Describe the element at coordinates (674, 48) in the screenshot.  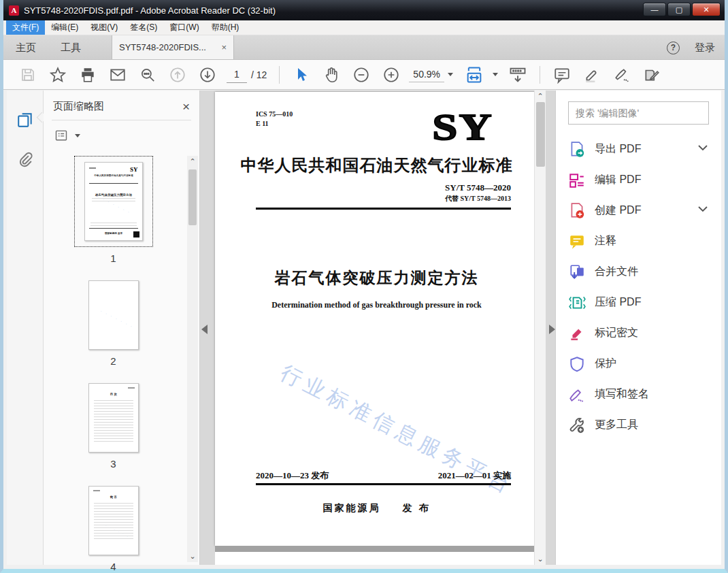
I see `help-icon: ?` at that location.